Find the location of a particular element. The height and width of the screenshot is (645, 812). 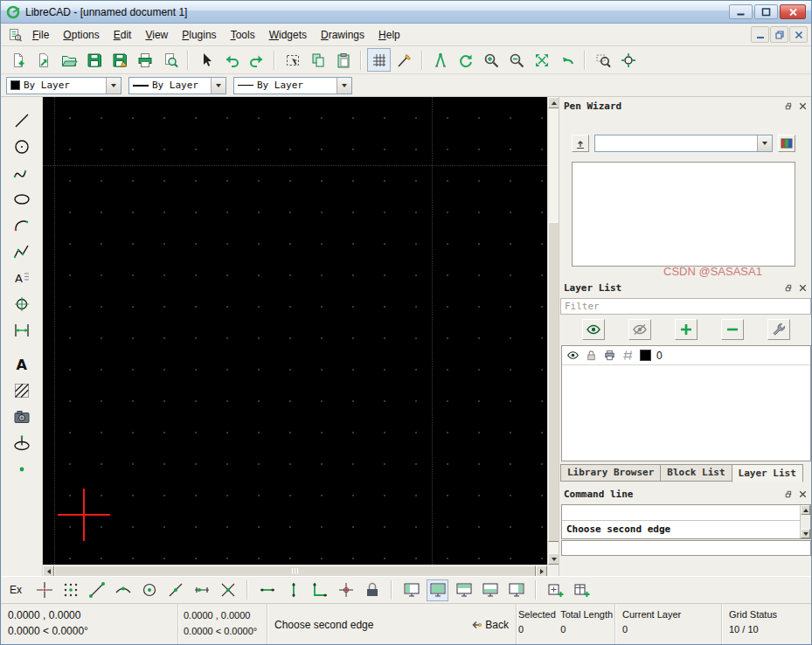

mtext-tool-button: A is located at coordinates (22, 278).